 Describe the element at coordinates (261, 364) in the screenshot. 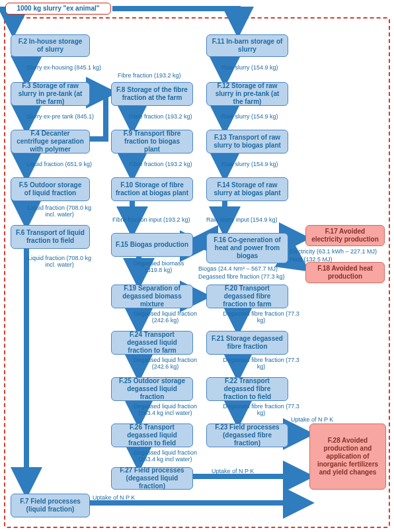

I see `edge-f21-f22: Degassed fibre fraction (77.3 kg)` at that location.